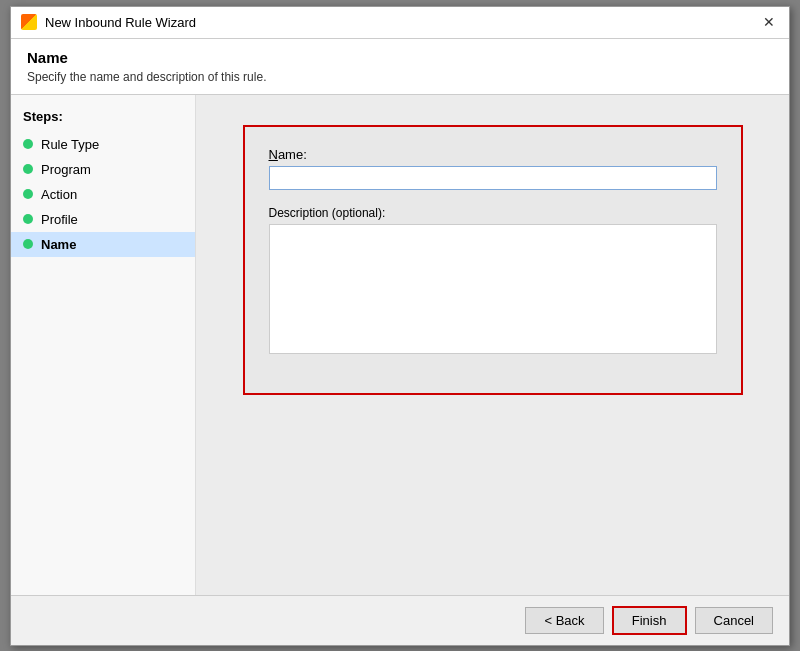  I want to click on title-bar-left: New Inbound Rule Wizard, so click(108, 22).